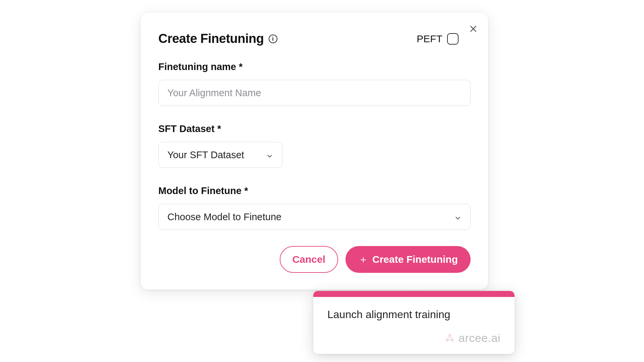 The width and height of the screenshot is (644, 362). What do you see at coordinates (309, 259) in the screenshot?
I see `cancel-button: Cancel` at bounding box center [309, 259].